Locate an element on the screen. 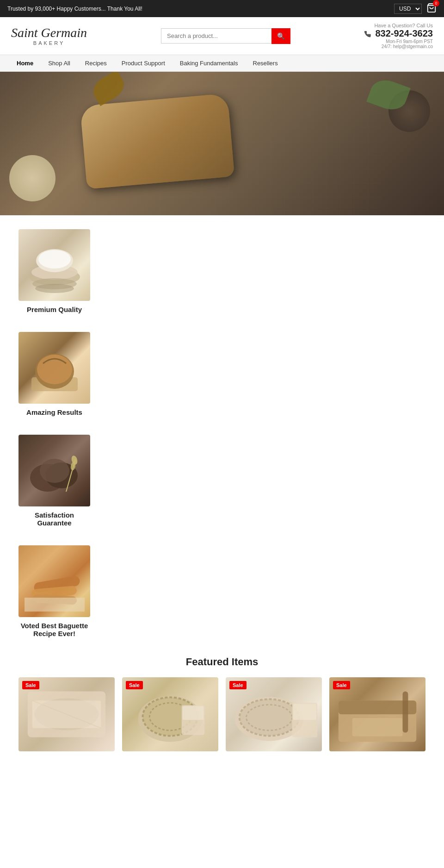 This screenshot has height=868, width=444. feature-label-premium: Premium Quality is located at coordinates (55, 309).